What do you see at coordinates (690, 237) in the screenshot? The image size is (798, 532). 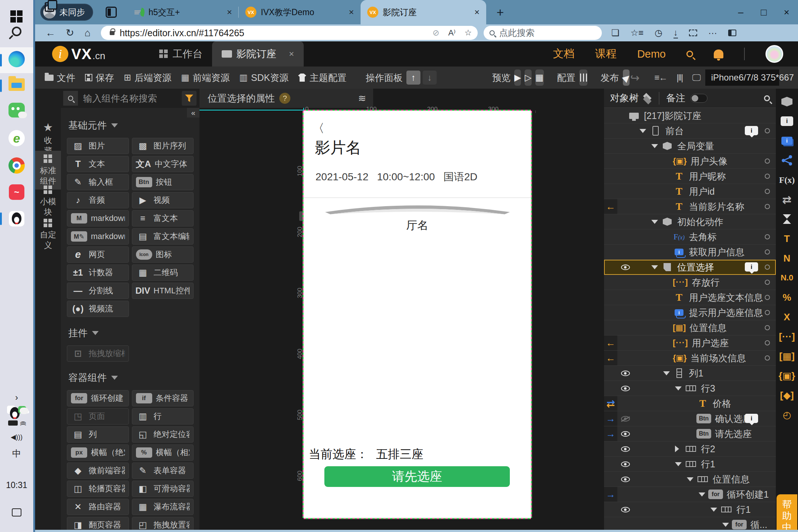 I see `tree-node-remove-badge-fn: F(x)去角标` at bounding box center [690, 237].